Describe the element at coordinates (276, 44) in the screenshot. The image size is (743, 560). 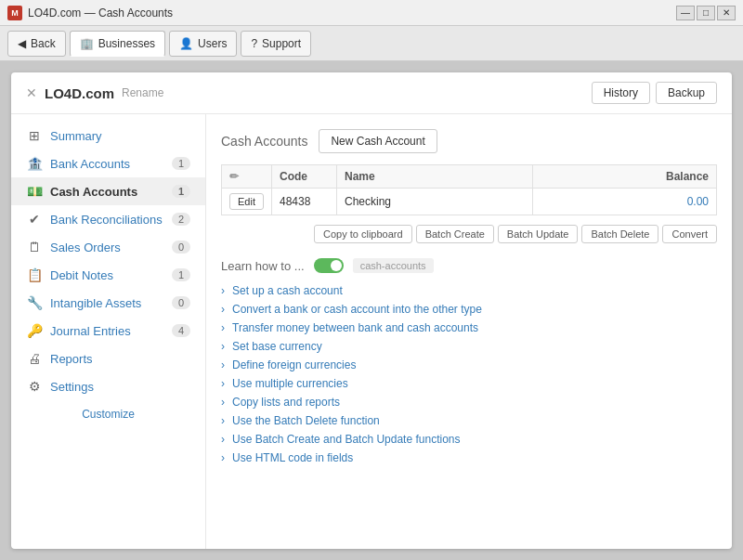
I see `support-button: ? Support` at that location.